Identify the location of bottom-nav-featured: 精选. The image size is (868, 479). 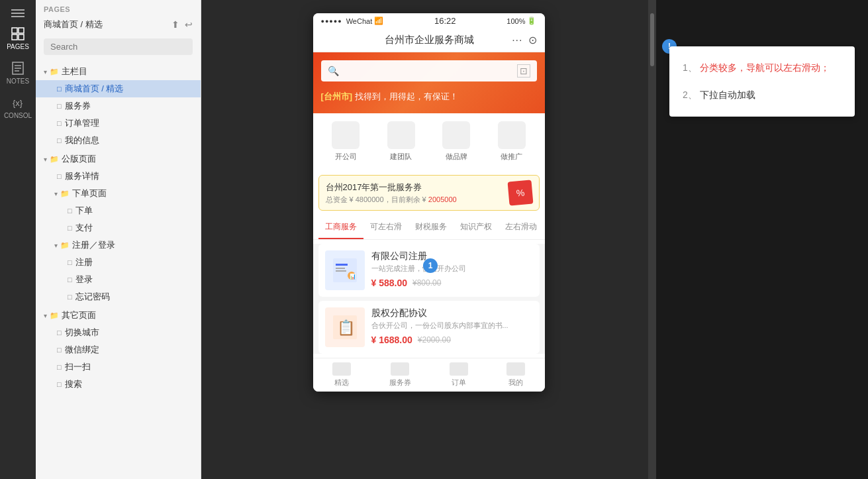
(342, 375).